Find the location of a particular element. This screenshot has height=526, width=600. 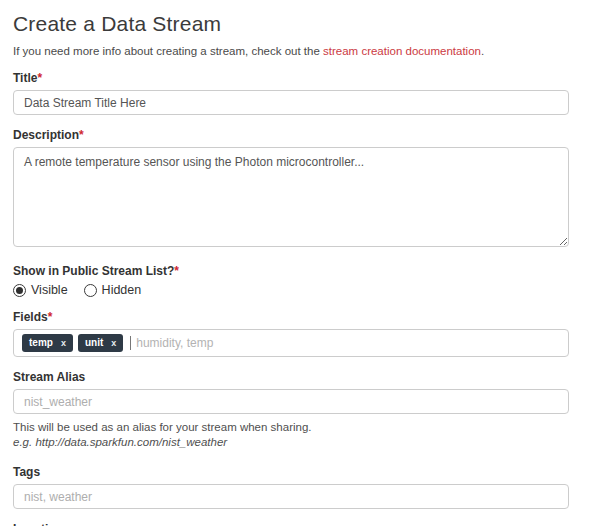

tags-group: Tags is located at coordinates (291, 487).